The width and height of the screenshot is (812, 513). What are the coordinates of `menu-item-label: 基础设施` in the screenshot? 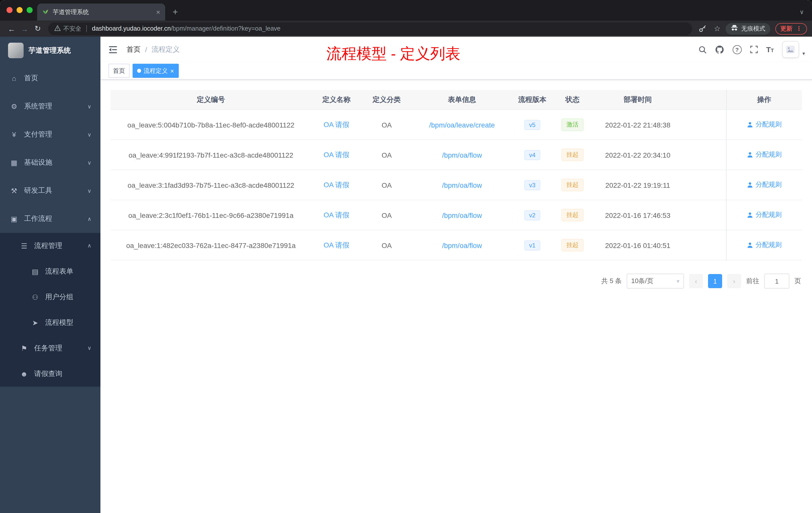 It's located at (38, 162).